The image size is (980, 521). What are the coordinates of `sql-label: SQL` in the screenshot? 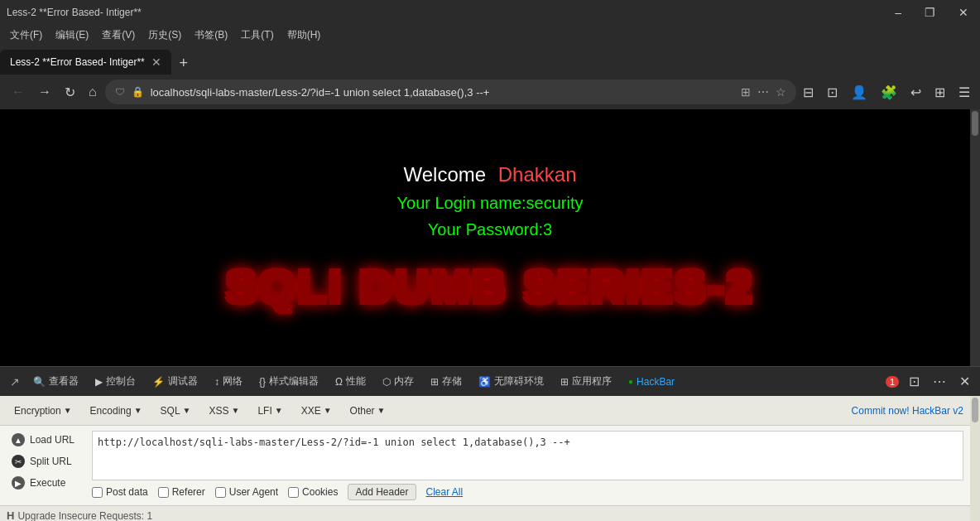 It's located at (171, 411).